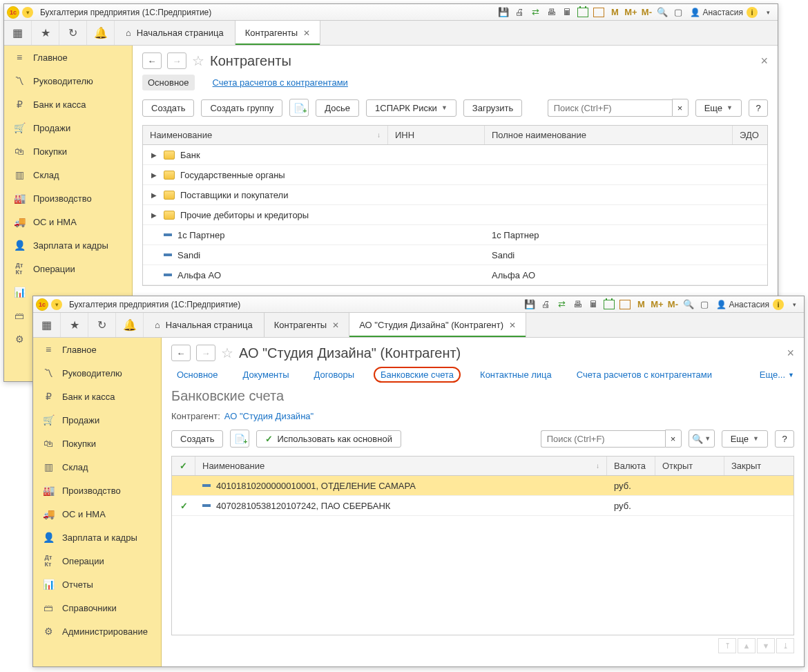  What do you see at coordinates (641, 305) in the screenshot?
I see `memory-m-button: M` at bounding box center [641, 305].